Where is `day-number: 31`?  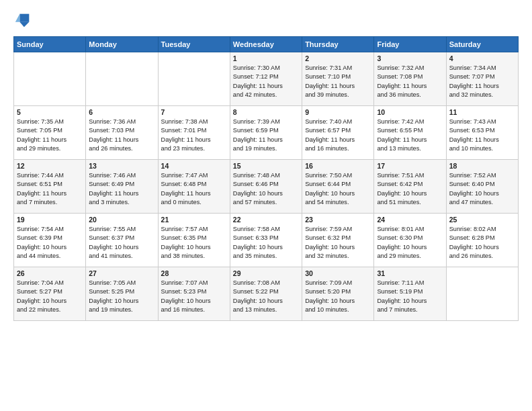
day-number: 31 is located at coordinates (410, 273).